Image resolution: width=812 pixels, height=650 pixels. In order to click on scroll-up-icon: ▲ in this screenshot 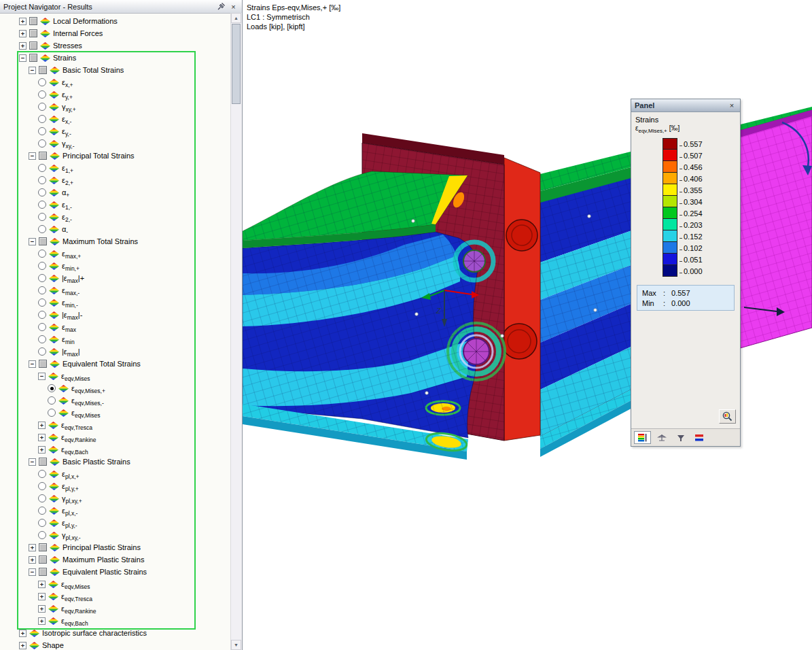, I will do `click(236, 18)`.